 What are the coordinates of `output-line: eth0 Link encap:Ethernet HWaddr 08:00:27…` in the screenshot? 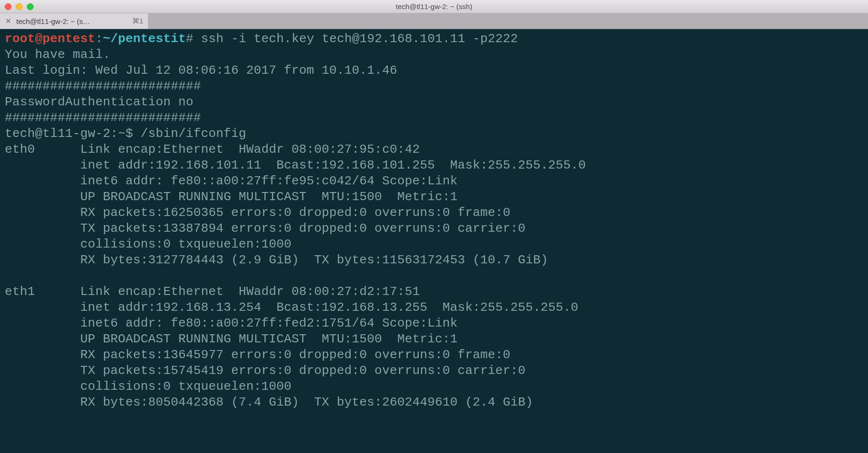 It's located at (212, 149).